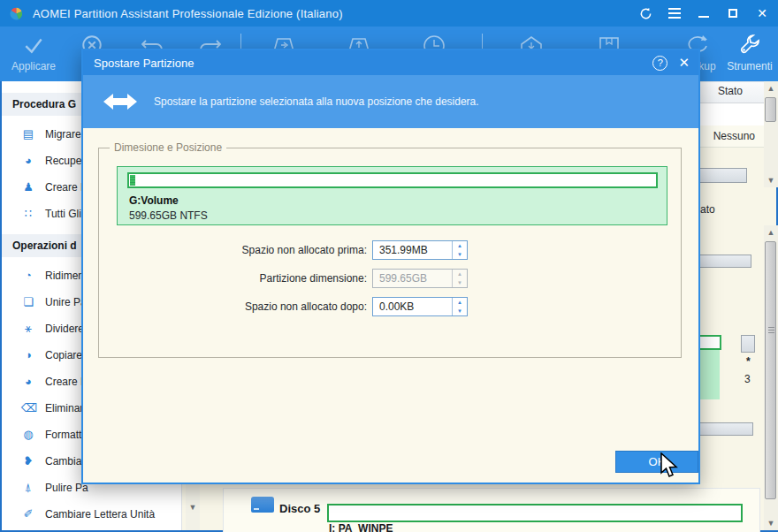 The width and height of the screenshot is (778, 532). Describe the element at coordinates (28, 355) in the screenshot. I see `copy-icon: ◑` at that location.